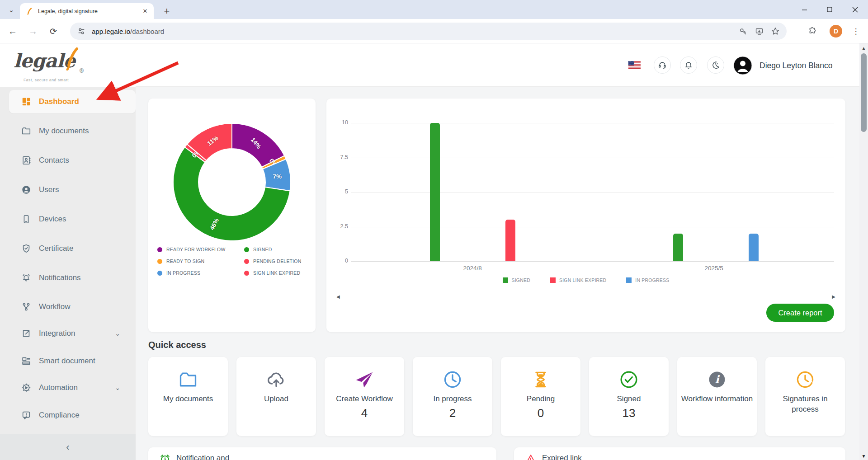 The width and height of the screenshot is (868, 460). What do you see at coordinates (181, 261) in the screenshot?
I see `legend-item-ready-to-sign: READY TO SIGN` at bounding box center [181, 261].